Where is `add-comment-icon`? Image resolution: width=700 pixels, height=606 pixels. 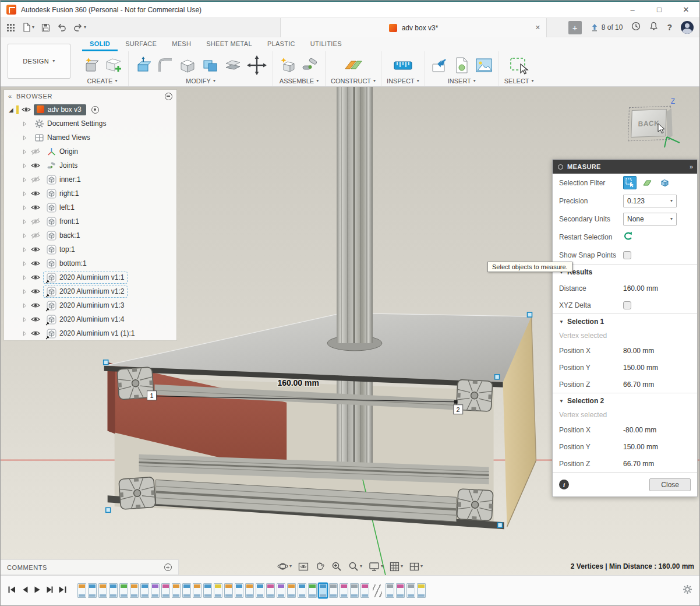 add-comment-icon is located at coordinates (168, 568).